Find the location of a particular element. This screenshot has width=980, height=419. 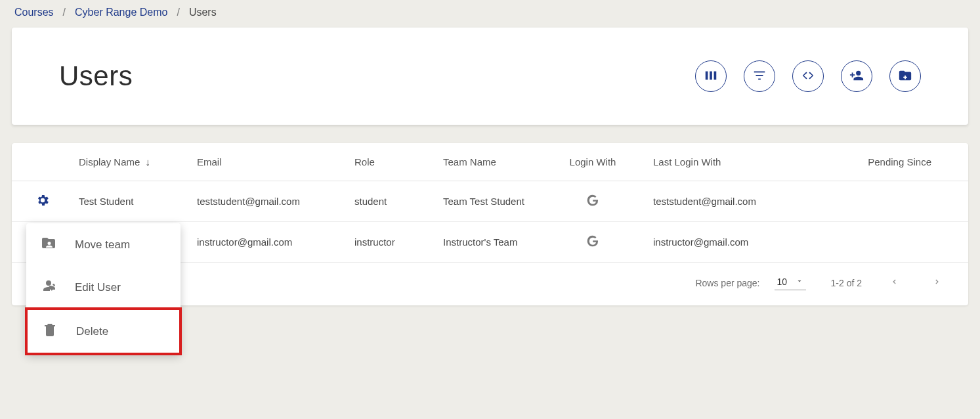

prev-page-button is located at coordinates (894, 282).